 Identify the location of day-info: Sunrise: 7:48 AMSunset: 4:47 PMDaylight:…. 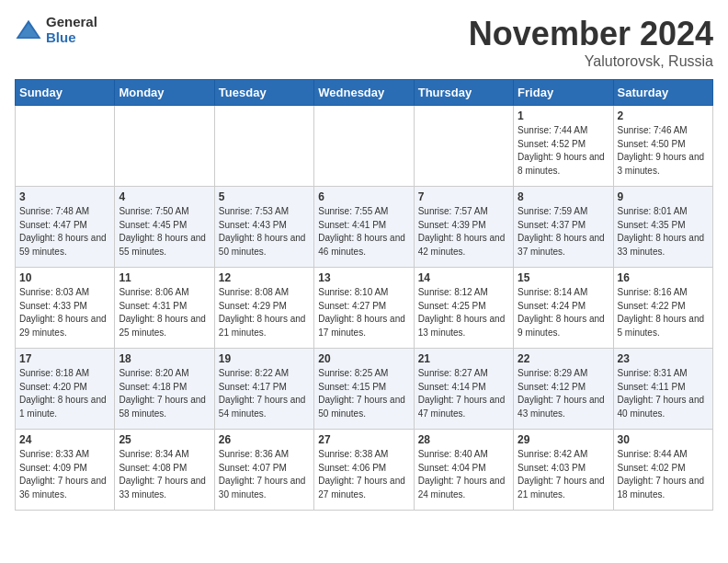
(64, 232).